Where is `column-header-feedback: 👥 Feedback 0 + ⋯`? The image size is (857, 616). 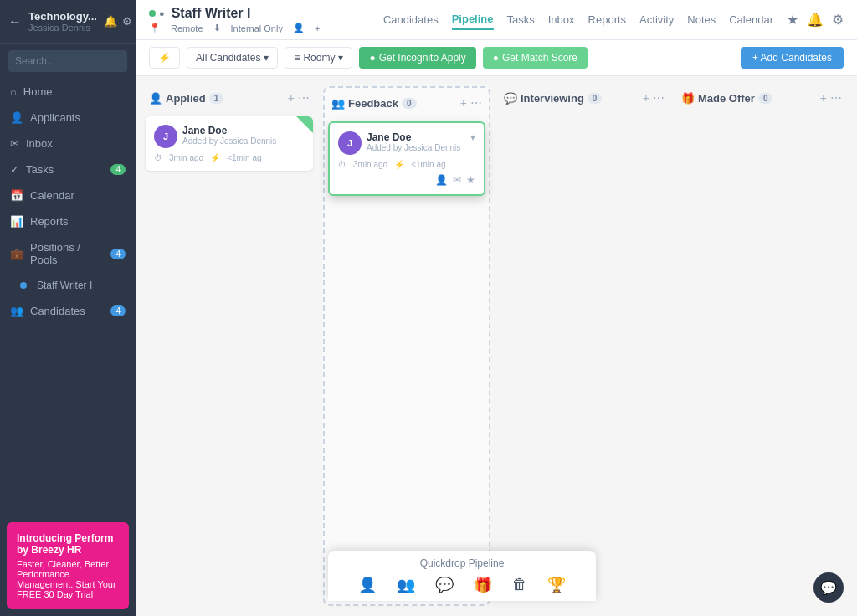 column-header-feedback: 👥 Feedback 0 + ⋯ is located at coordinates (407, 103).